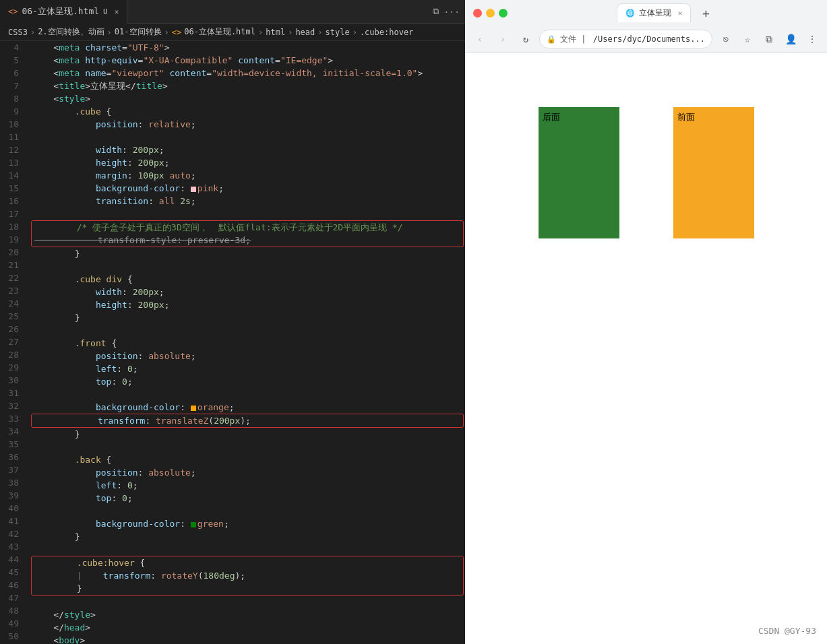 This screenshot has height=644, width=827. I want to click on back-face-label: 后面, so click(551, 117).